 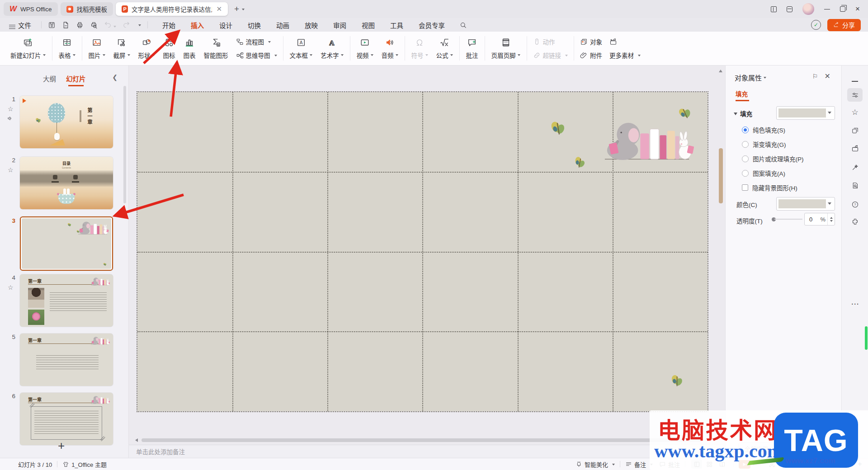 What do you see at coordinates (625, 55) in the screenshot?
I see `more-assets-button: 更多素材` at bounding box center [625, 55].